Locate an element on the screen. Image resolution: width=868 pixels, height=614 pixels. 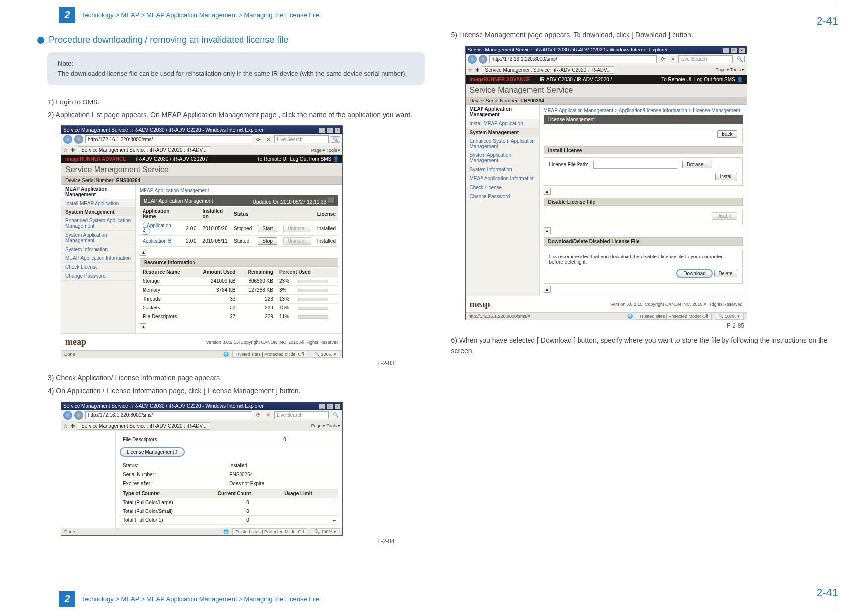
ctr-val: 0 is located at coordinates (248, 511).